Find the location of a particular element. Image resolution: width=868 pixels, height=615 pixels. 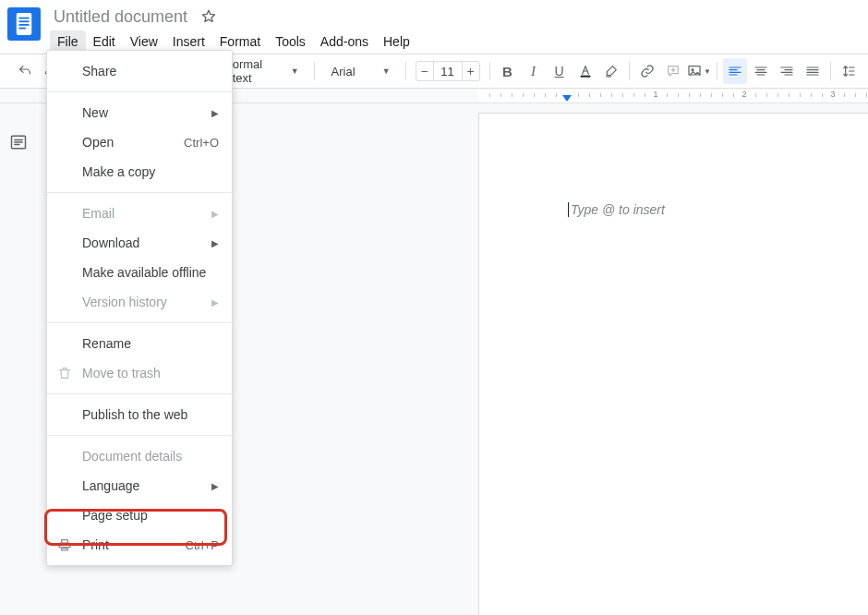

align-justify-button is located at coordinates (813, 71).